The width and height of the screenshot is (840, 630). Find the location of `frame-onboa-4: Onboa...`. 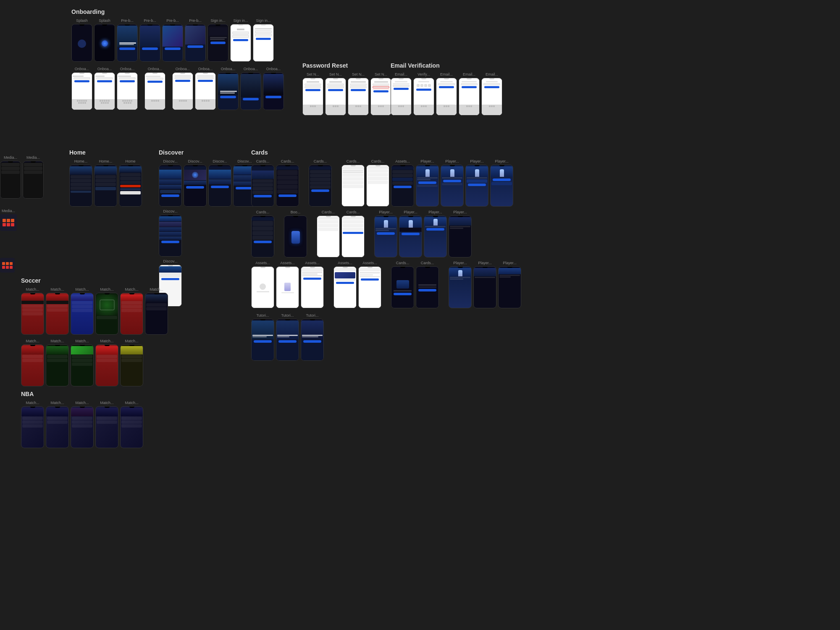

frame-onboa-4: Onboa... is located at coordinates (155, 88).